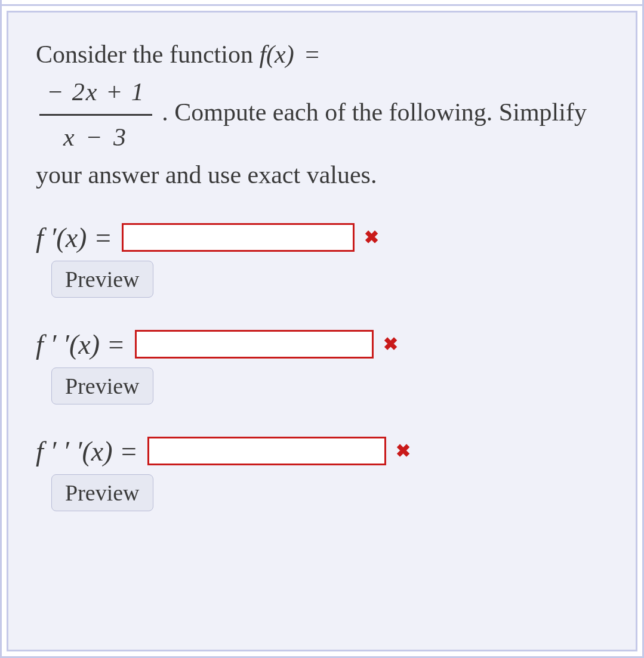  Describe the element at coordinates (312, 54) in the screenshot. I see `equals-sign: =` at that location.